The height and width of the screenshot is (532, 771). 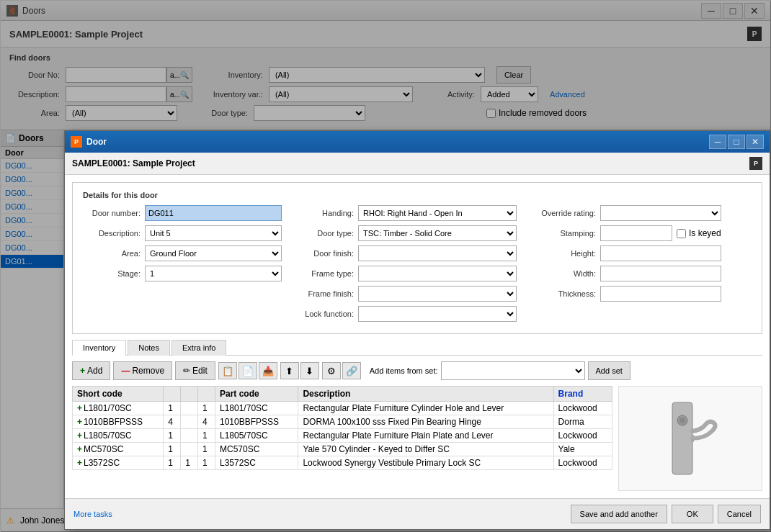 What do you see at coordinates (718, 142) in the screenshot?
I see `door-modal-minimize: ─` at bounding box center [718, 142].